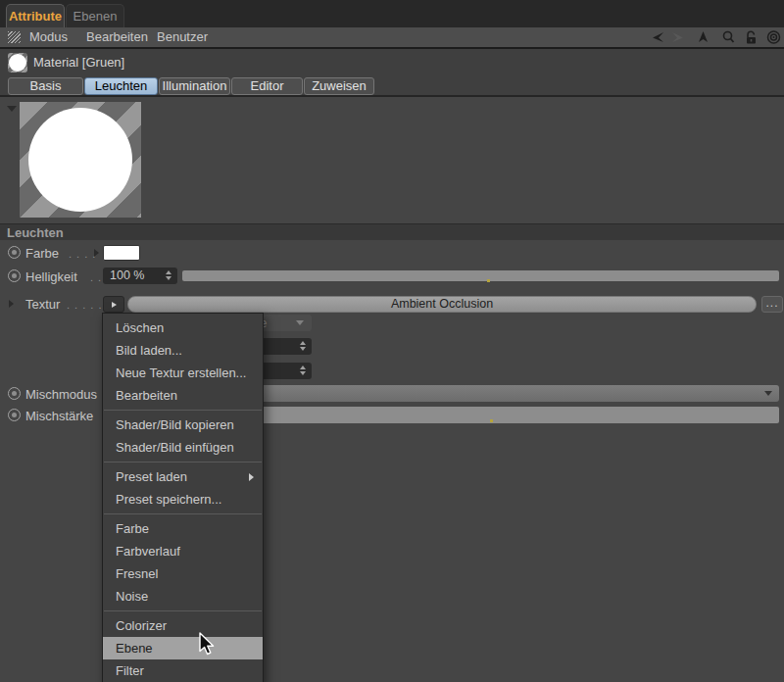 The image size is (784, 682). What do you see at coordinates (182, 425) in the screenshot?
I see `menu-item-shader-kopieren: Shader/Bild kopieren` at bounding box center [182, 425].